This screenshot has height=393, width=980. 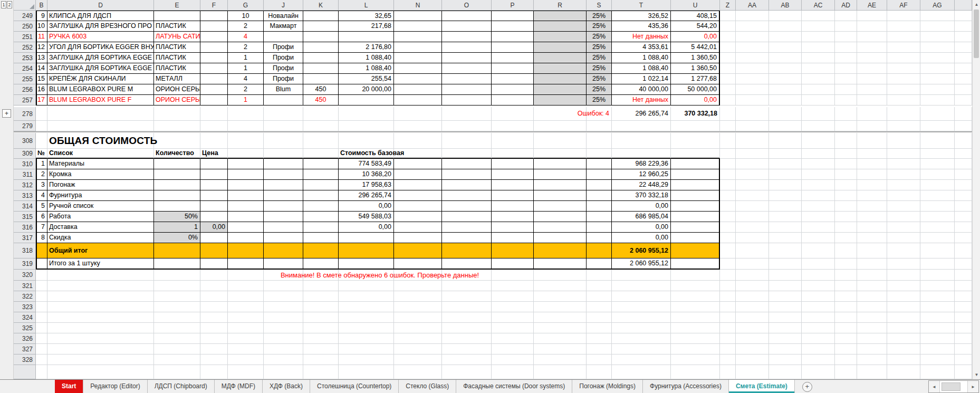 What do you see at coordinates (101, 79) in the screenshot?
I see `cell-D255: КРЕПЁЖ ДЛЯ СКИНАЛИ` at bounding box center [101, 79].